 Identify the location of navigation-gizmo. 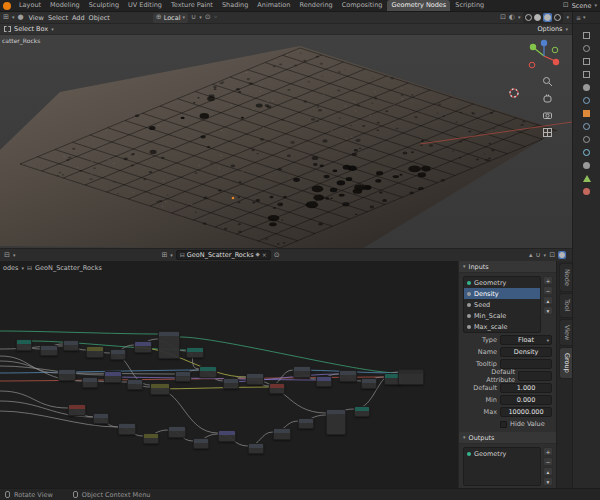
(544, 56).